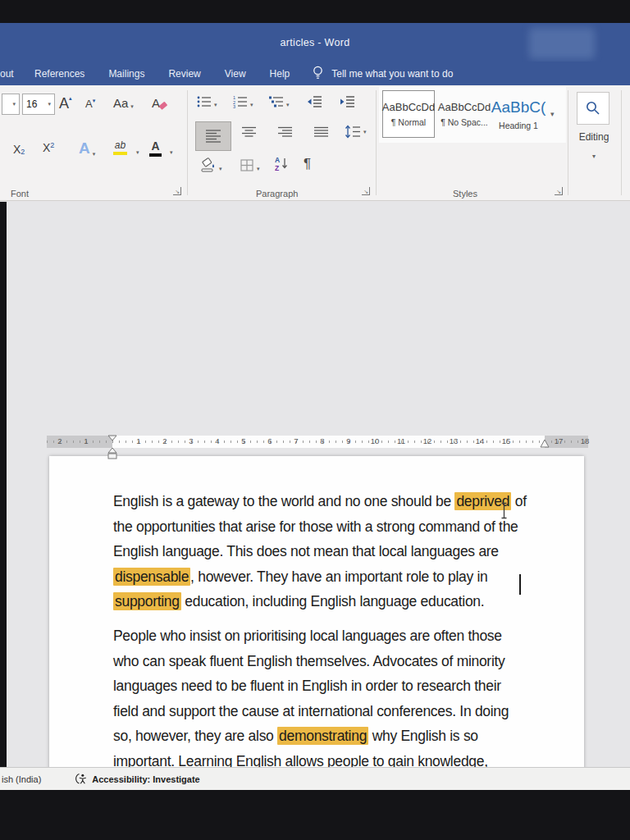 The image size is (630, 840). Describe the element at coordinates (59, 74) in the screenshot. I see `tab-references: References` at that location.